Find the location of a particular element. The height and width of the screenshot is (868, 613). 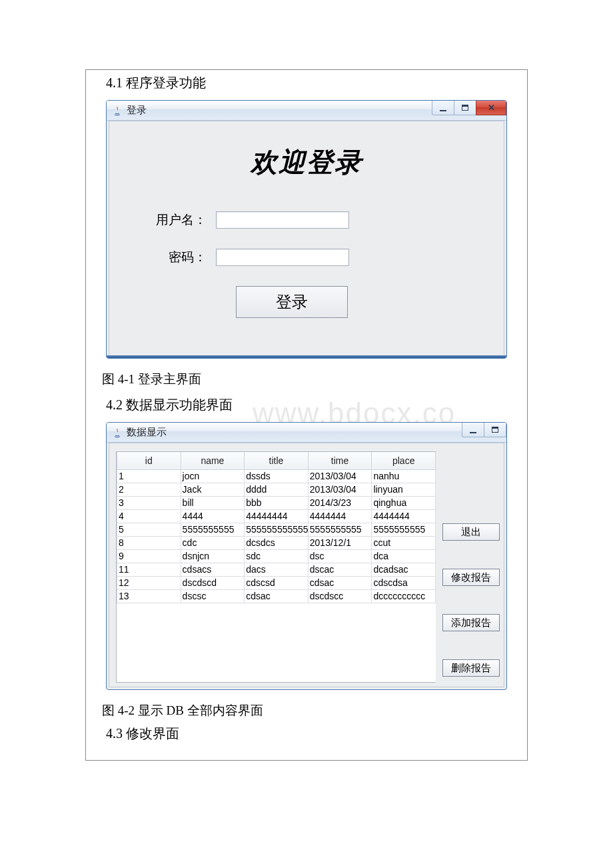

table-cell: dsnjcn is located at coordinates (213, 556).